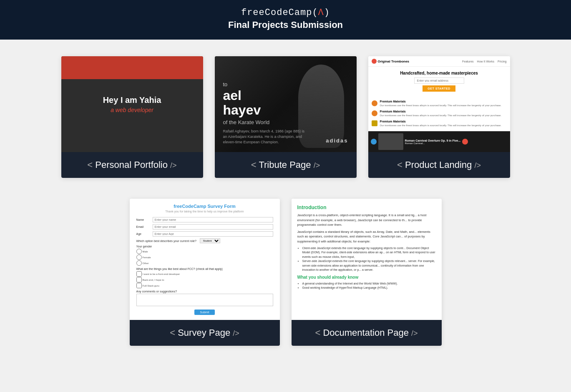 This screenshot has width=571, height=392. I want to click on feature-item-2: Premium Materials Our trombones use the …, so click(439, 114).